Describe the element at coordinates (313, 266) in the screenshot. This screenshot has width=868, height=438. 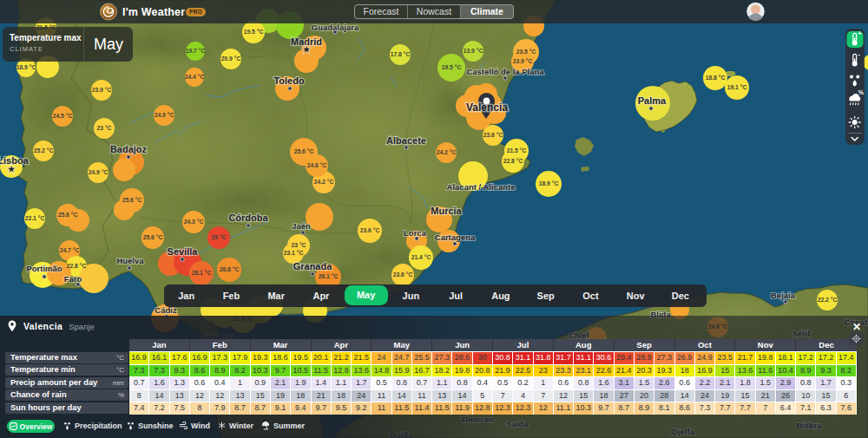
I see `svg-text: Granada` at that location.